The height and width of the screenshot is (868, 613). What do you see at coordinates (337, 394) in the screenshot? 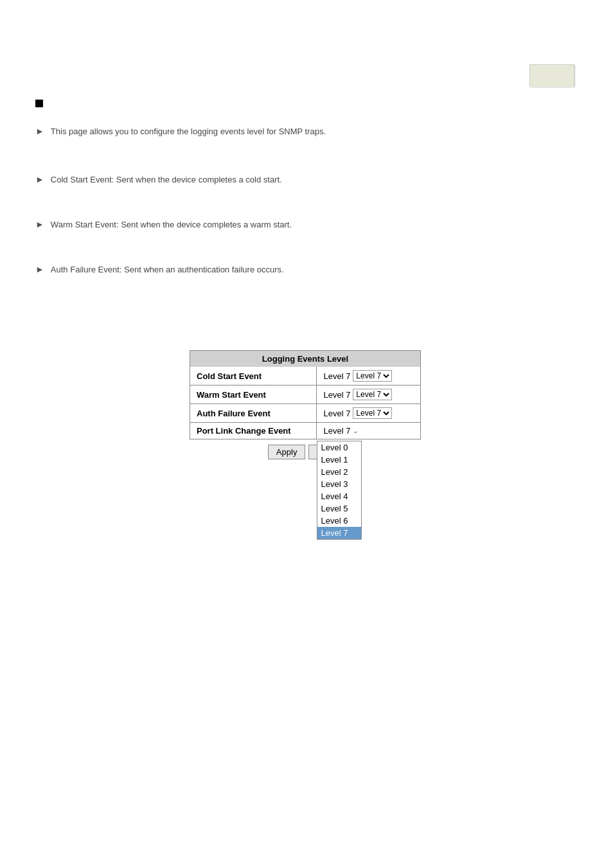
I see `warm-start-level-value: Level 7` at bounding box center [337, 394].